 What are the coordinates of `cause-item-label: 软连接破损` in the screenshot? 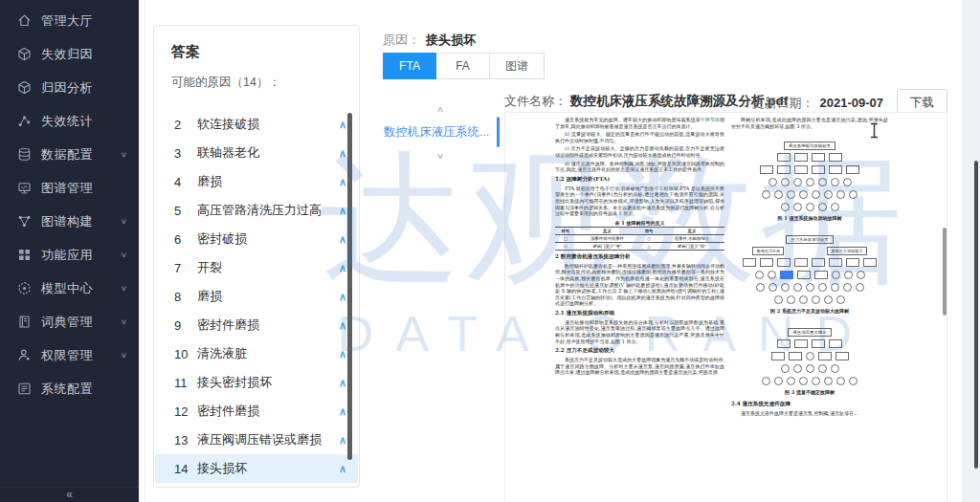 It's located at (268, 124).